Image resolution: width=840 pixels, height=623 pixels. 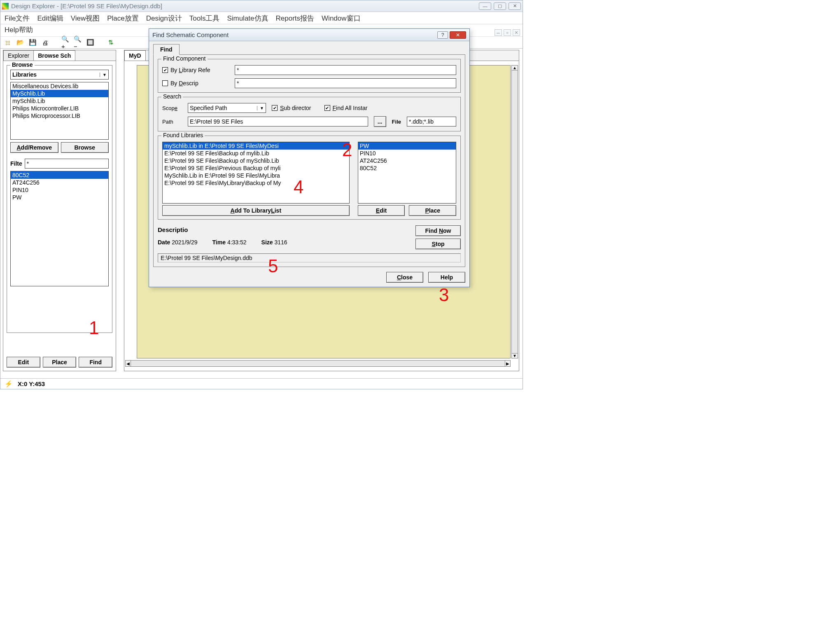 I want to click on zoom-fit-icon: 🔲, so click(x=90, y=42).